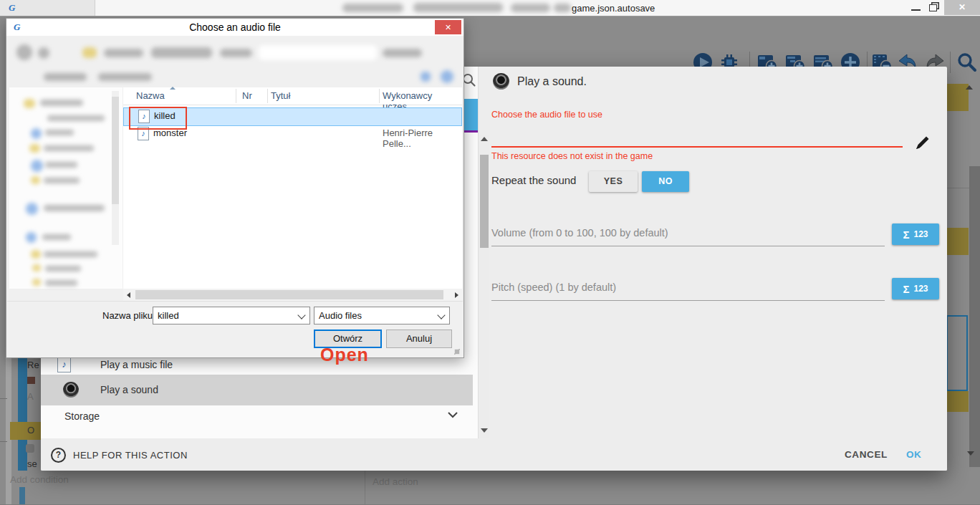  Describe the element at coordinates (469, 80) in the screenshot. I see `instruction-search-icon` at that location.